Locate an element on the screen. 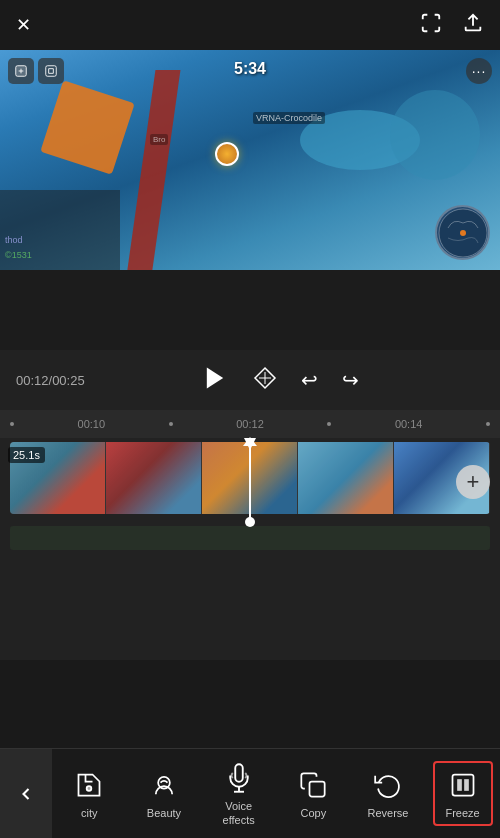  voice-effects-label: Voice effects is located at coordinates (239, 813).